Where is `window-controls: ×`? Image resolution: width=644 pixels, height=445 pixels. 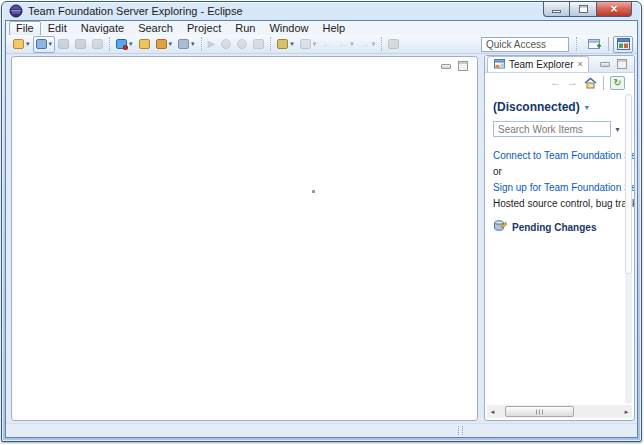
window-controls: × is located at coordinates (588, 10).